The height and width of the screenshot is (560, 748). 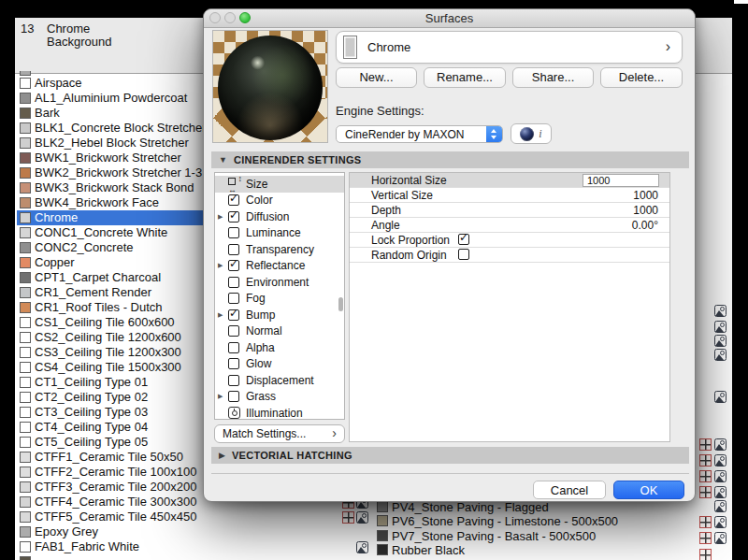 I want to click on tree-item-label: Glow, so click(x=258, y=364).